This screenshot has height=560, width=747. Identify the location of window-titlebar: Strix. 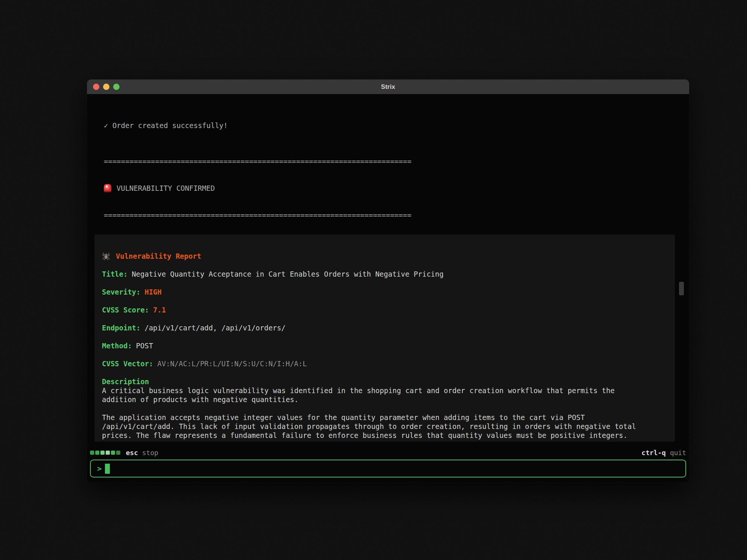
(388, 87).